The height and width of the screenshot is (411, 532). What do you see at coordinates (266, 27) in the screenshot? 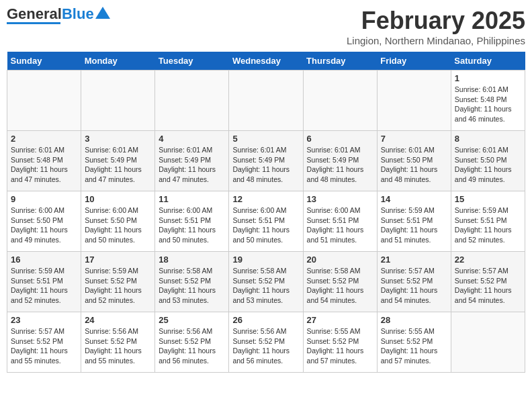
I see `page-header: GeneralBlue February 2025 Lingion, North…` at bounding box center [266, 27].